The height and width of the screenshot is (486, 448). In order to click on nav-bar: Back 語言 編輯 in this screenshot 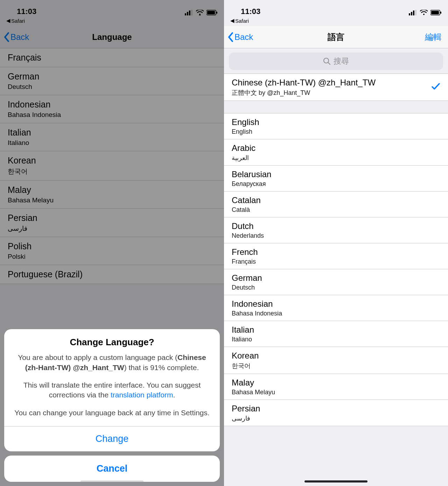, I will do `click(336, 37)`.